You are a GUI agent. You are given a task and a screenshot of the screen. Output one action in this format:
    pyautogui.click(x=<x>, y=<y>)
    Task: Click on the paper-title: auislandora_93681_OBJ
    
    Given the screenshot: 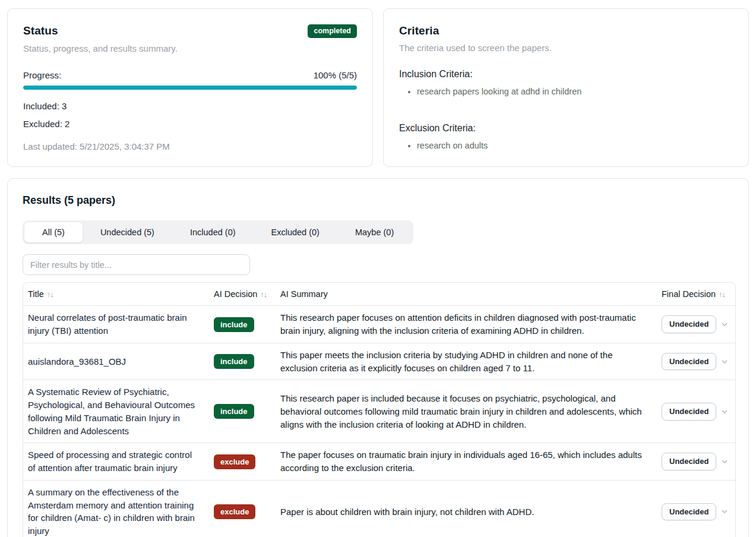 What is the action you would take?
    pyautogui.click(x=116, y=362)
    